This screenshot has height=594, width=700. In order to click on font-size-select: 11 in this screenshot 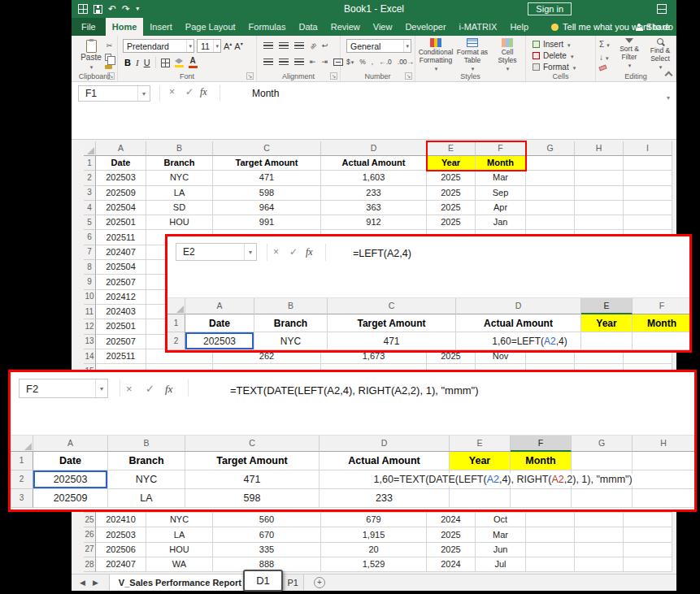, I will do `click(209, 46)`.